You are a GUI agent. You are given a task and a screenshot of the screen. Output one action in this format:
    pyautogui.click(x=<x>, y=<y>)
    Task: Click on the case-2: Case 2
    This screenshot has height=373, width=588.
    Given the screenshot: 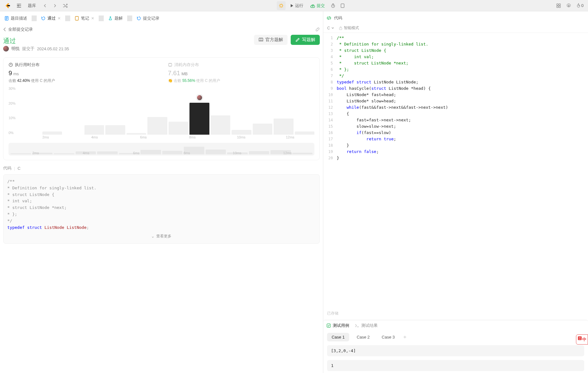 What is the action you would take?
    pyautogui.click(x=363, y=337)
    